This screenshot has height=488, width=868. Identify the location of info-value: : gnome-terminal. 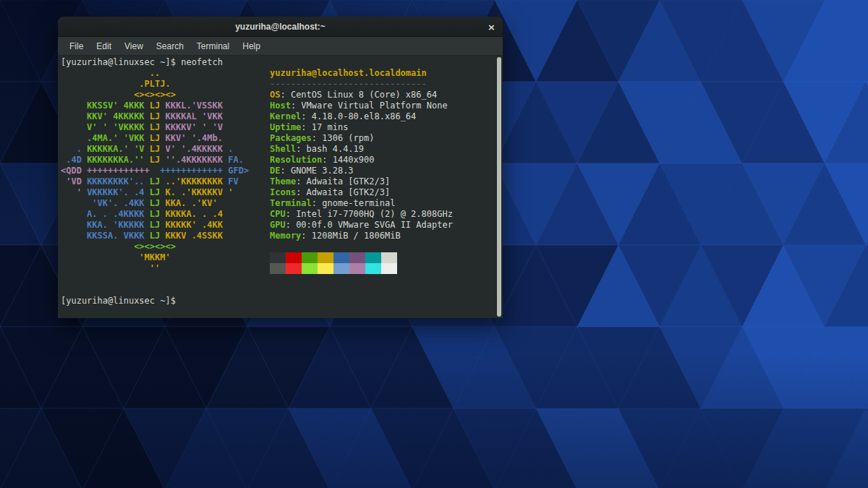
(354, 203).